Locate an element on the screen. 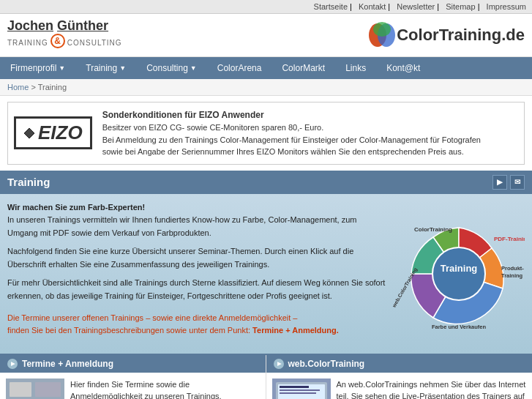  web-play-icon: ▶ is located at coordinates (279, 364).